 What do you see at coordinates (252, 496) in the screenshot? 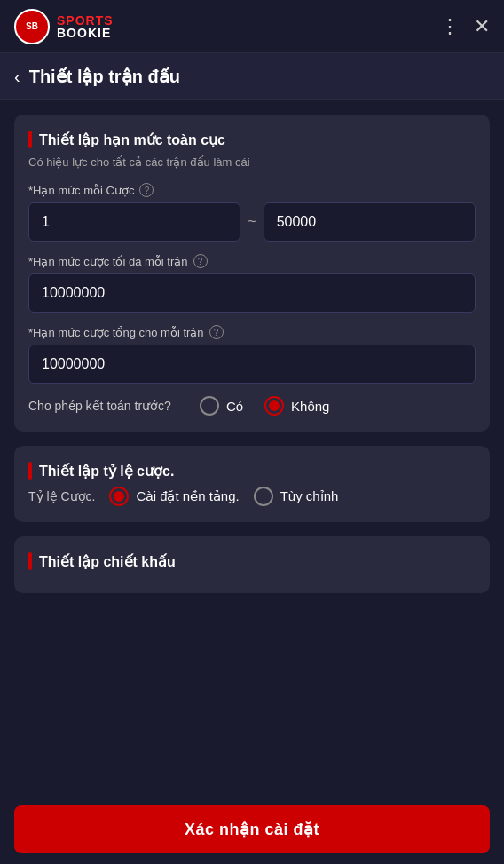
I see `odds-radio-row: Tỷ lệ Cược. Cài đặt nền tảng. Tùy chỉnh` at bounding box center [252, 496].